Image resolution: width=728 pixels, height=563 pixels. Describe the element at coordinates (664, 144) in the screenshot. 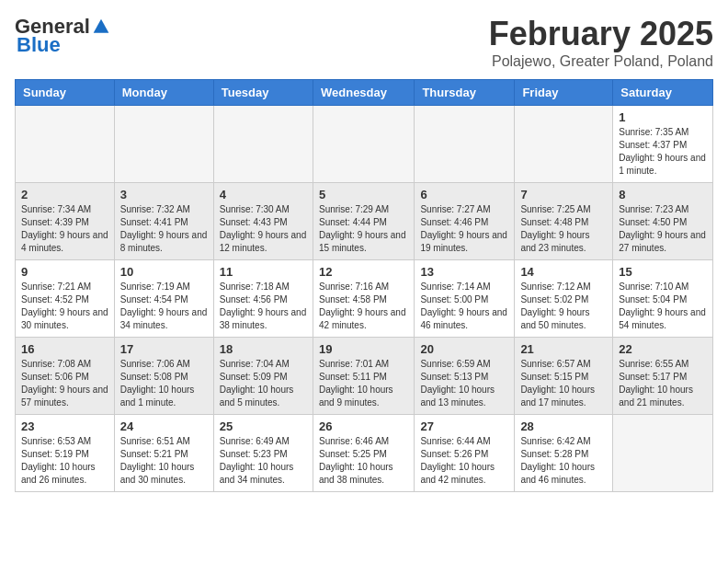

I see `calendar-cell: 1Sunrise: 7:35 AM Sunset: 4:37 PM Daylig…` at that location.